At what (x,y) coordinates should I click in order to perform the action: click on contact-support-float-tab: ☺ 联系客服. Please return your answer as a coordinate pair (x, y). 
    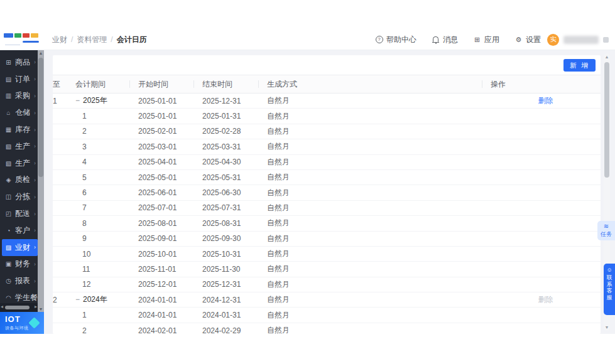
    Looking at the image, I should click on (609, 289).